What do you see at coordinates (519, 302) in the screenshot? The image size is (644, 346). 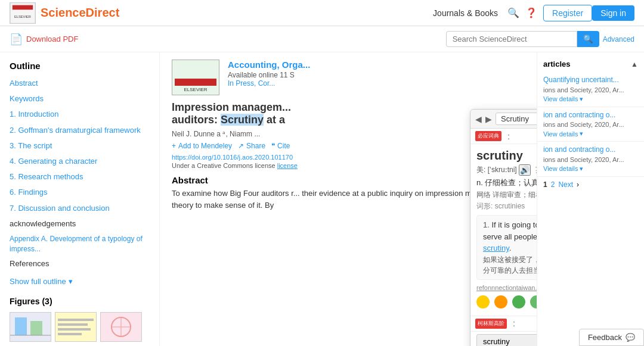 I see `color-dot-green` at bounding box center [519, 302].